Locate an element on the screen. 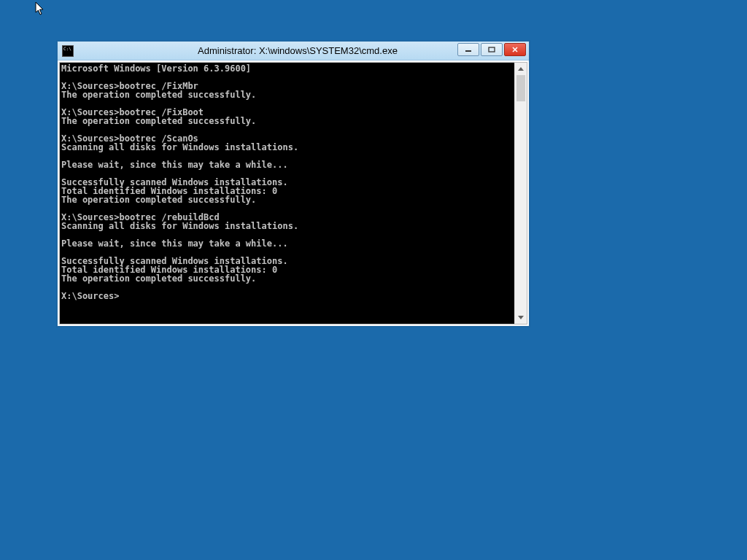 The image size is (747, 560). scroll-up-button is located at coordinates (521, 69).